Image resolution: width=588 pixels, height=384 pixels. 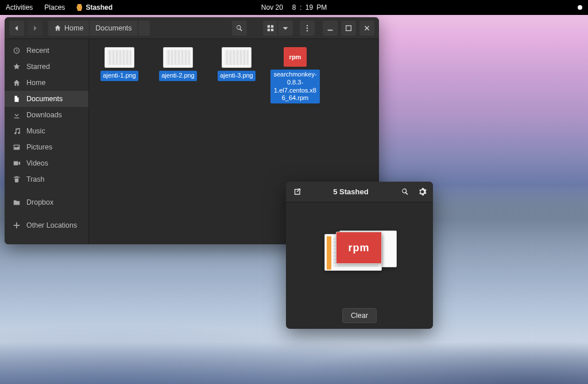 What do you see at coordinates (38, 51) in the screenshot?
I see `sidebar-item-label: Recent` at bounding box center [38, 51].